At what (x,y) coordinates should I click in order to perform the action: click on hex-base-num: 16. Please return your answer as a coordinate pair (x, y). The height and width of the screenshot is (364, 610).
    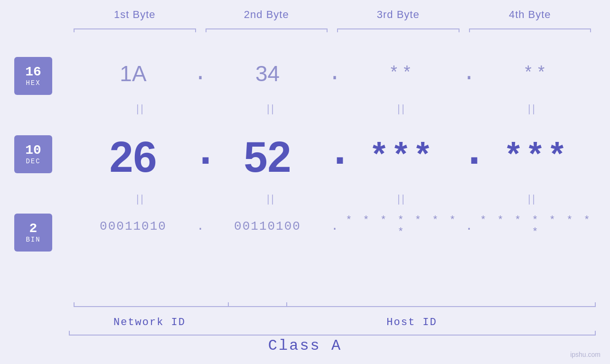
    Looking at the image, I should click on (33, 72).